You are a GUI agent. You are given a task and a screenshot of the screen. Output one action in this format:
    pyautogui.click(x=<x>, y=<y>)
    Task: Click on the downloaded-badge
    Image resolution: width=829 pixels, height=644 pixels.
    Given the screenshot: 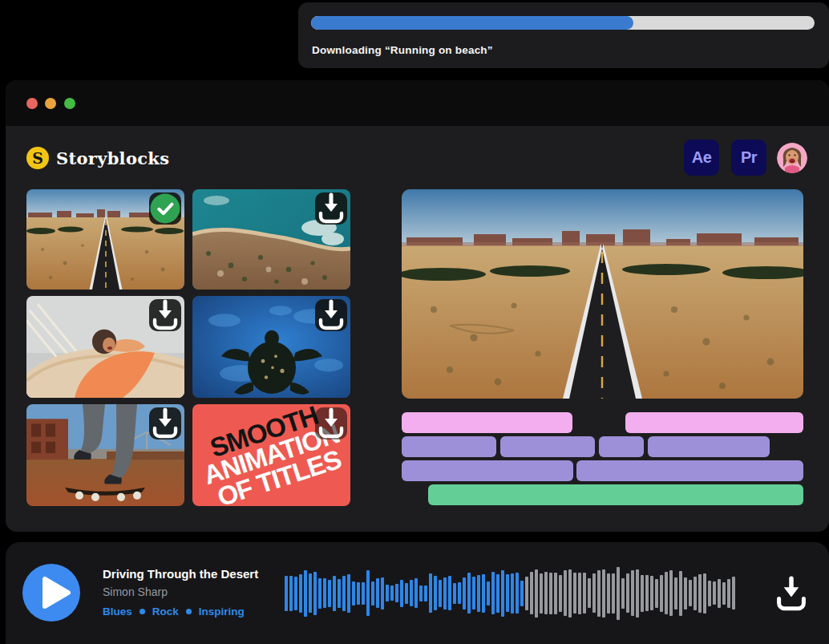 What is the action you would take?
    pyautogui.click(x=165, y=209)
    